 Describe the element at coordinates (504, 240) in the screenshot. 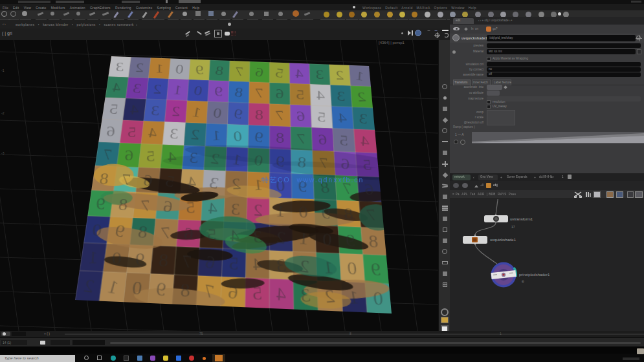

I see `svg-text: uvquickshade1` at that location.